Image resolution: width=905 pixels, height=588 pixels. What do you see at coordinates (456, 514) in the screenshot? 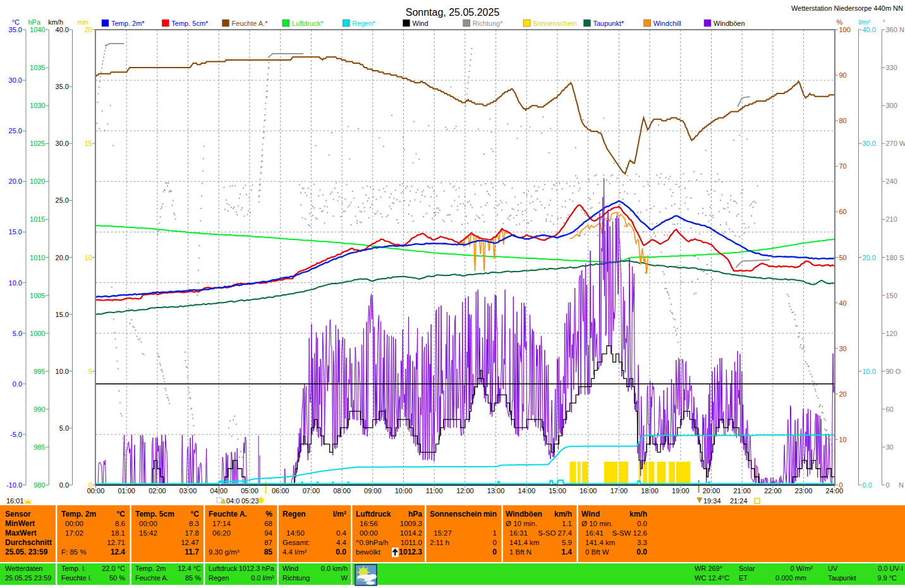
I see `svg-text: Sonnenschein` at bounding box center [456, 514].